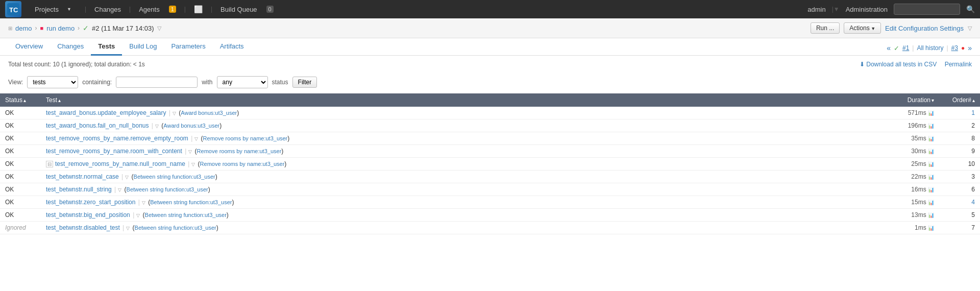  I want to click on test-name-link: test_remove_rooms_by_name.remove_empty_r…, so click(117, 138).